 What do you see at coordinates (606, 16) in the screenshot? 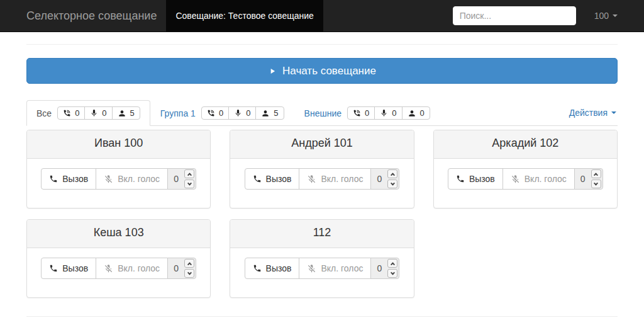
I see `user-menu-dropdown: 100` at bounding box center [606, 16].